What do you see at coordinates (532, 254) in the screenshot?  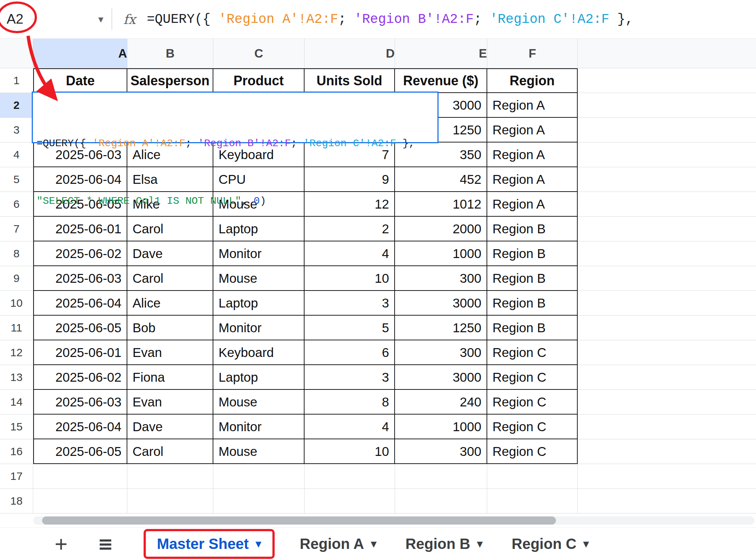 I see `cell-F8: Region B` at bounding box center [532, 254].